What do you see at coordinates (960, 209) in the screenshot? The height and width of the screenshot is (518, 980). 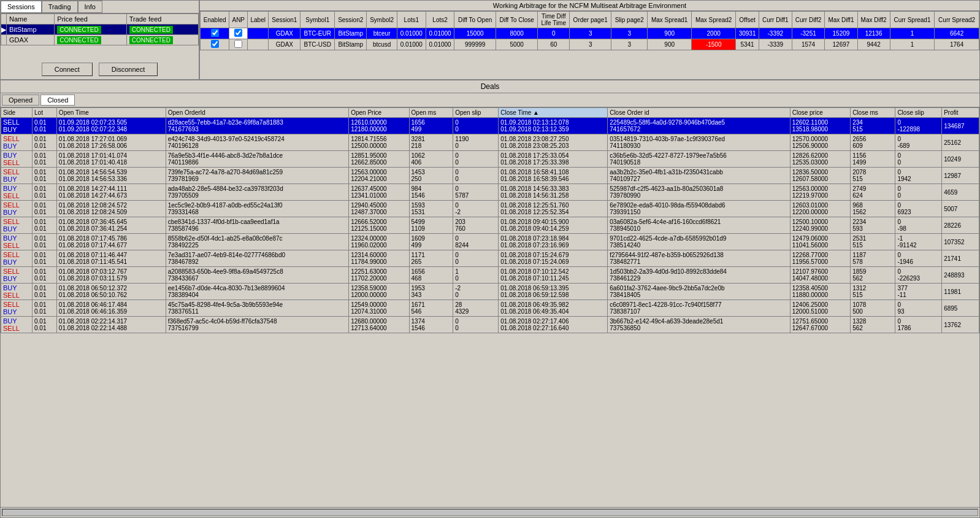 I see `cell-profit: 5007` at bounding box center [960, 209].